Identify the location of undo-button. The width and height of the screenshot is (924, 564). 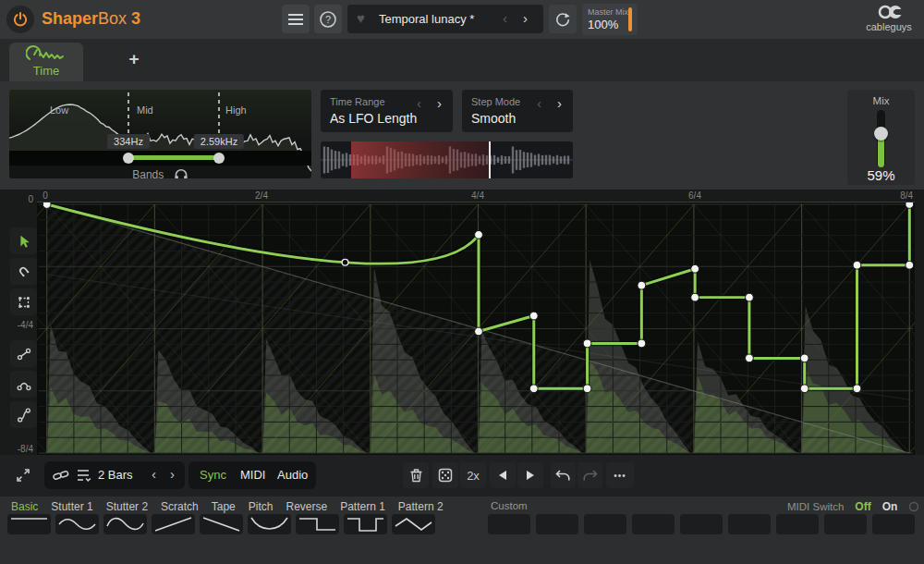
(564, 475).